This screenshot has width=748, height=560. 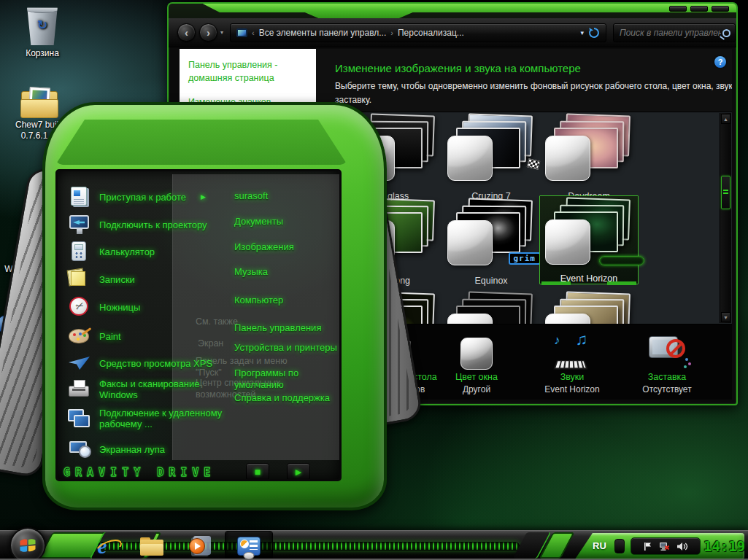 What do you see at coordinates (572, 377) in the screenshot?
I see `option-title: Звуки` at bounding box center [572, 377].